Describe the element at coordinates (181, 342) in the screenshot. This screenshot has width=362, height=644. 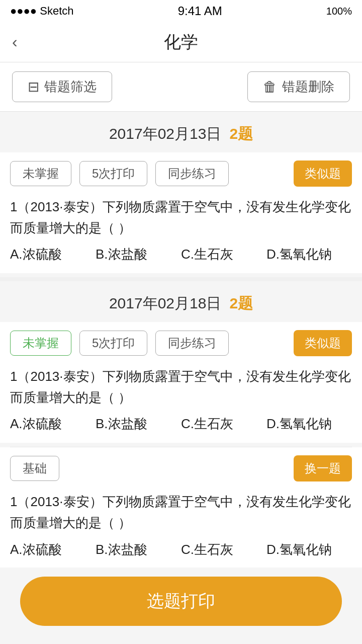
I see `tag-row-2-1: 未掌握 5次打印 同步练习 类似题` at that location.